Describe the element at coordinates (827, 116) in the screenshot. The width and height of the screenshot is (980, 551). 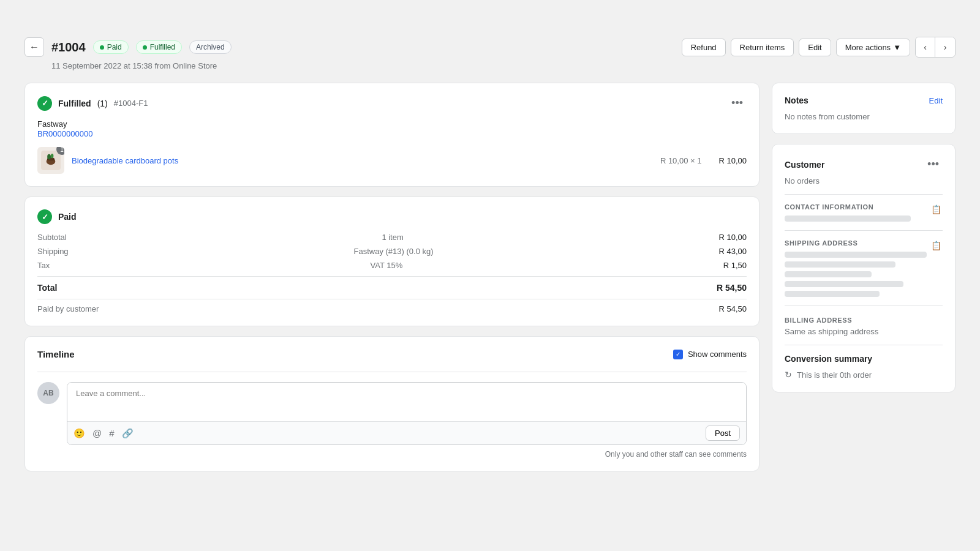
I see `no-notes-text: No notes from customer` at that location.